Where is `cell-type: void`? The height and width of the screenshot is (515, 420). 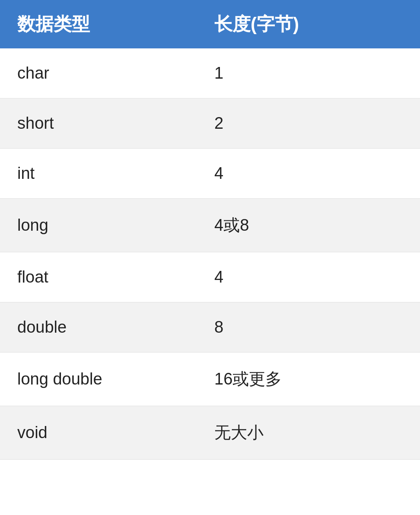
cell-type: void is located at coordinates (111, 433).